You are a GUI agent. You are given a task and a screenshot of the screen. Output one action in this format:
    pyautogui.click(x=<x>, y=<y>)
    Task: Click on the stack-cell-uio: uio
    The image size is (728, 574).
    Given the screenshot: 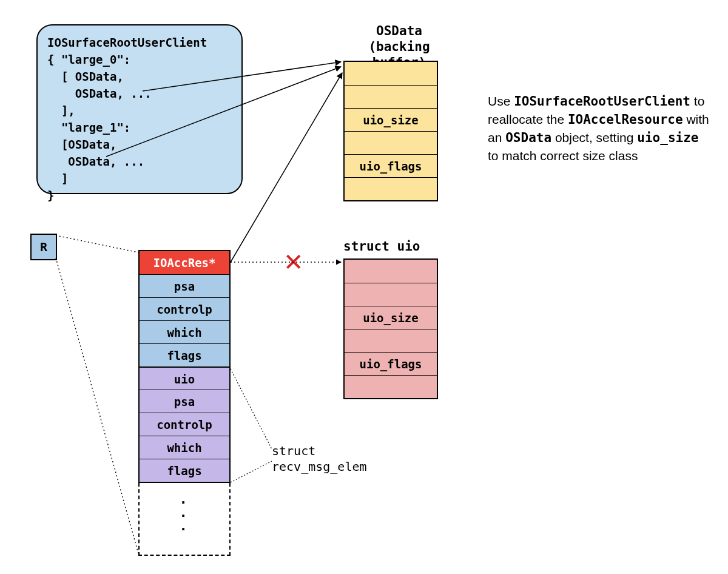 What is the action you would take?
    pyautogui.click(x=184, y=378)
    